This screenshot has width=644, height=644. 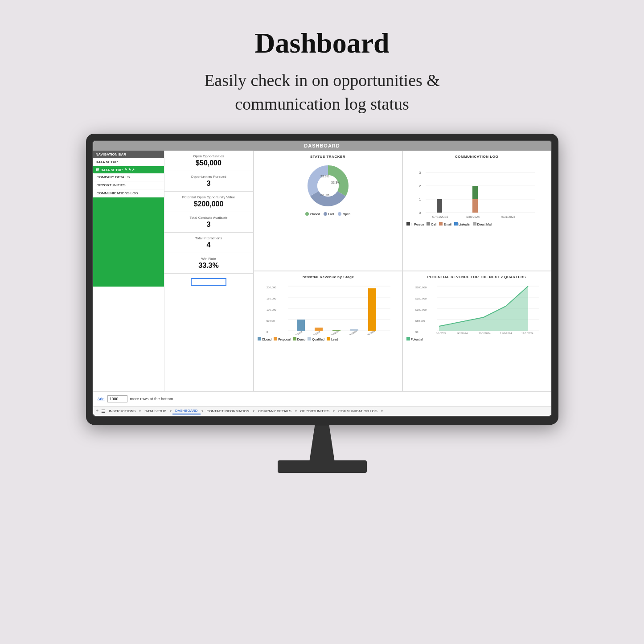 I want to click on svg-text: 07/31/2024, so click(x=440, y=217).